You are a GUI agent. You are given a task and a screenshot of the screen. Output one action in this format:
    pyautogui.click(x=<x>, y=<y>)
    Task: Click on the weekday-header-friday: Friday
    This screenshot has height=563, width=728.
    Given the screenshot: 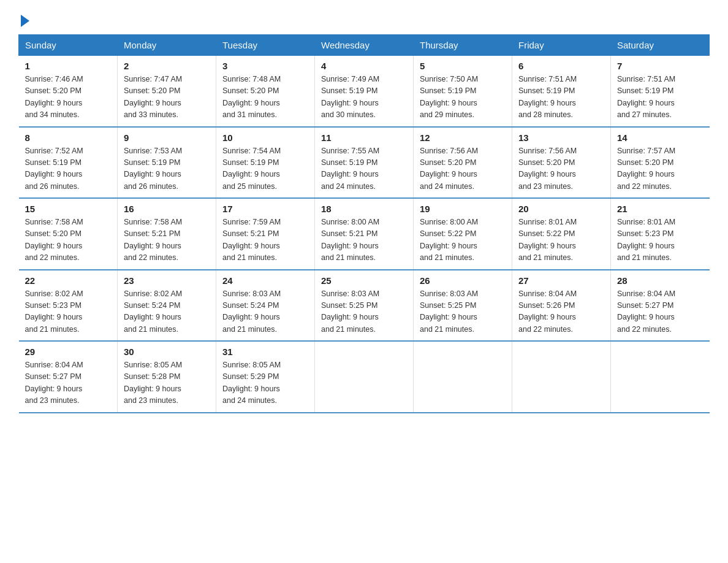 What is the action you would take?
    pyautogui.click(x=561, y=45)
    